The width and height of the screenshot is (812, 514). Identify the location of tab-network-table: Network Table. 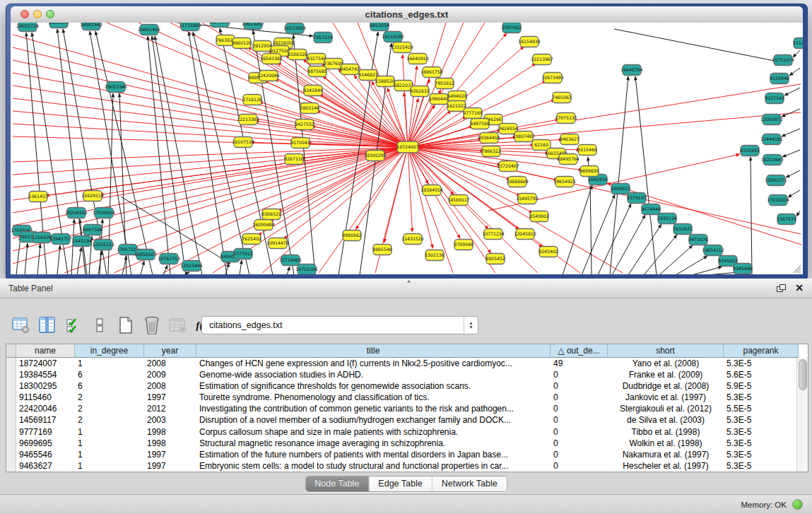
(469, 484).